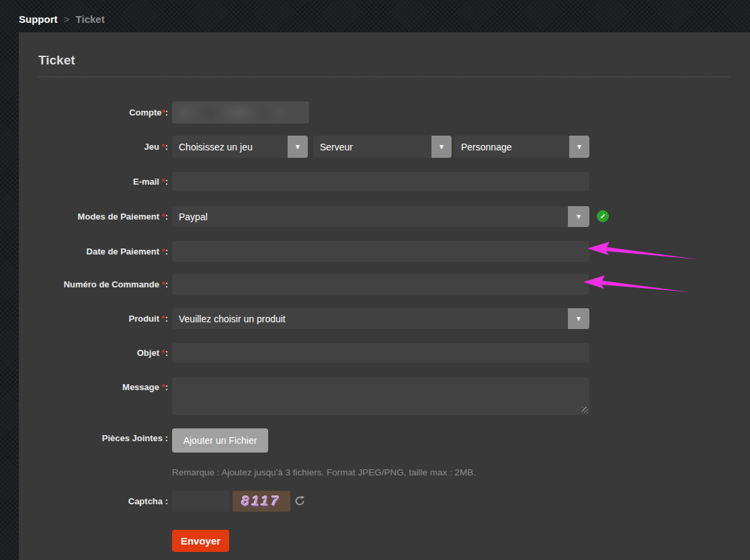 The width and height of the screenshot is (750, 560). What do you see at coordinates (522, 146) in the screenshot?
I see `personnage-select: Personnage ▼` at bounding box center [522, 146].